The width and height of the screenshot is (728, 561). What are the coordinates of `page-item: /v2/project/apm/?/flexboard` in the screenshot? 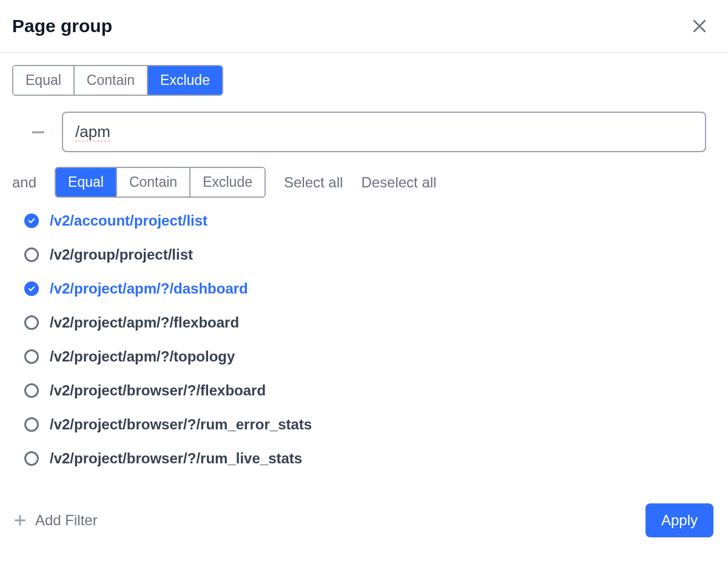 It's located at (370, 323).